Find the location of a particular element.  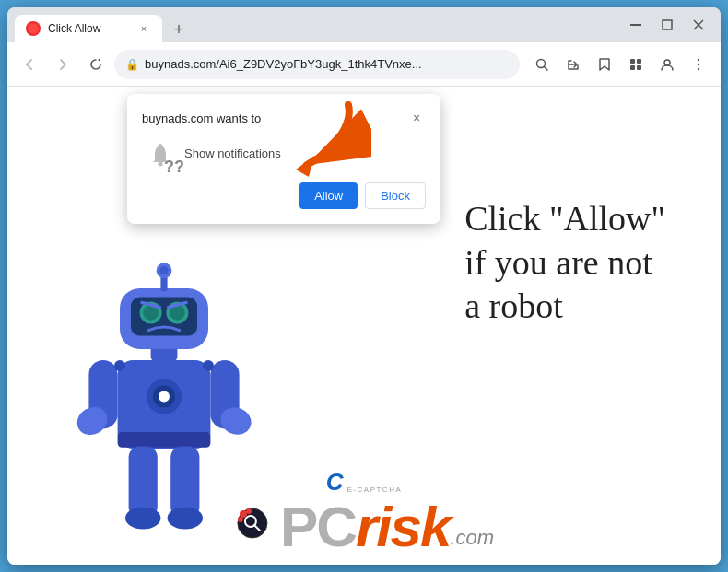

question-marks-icon: ?? is located at coordinates (174, 168).